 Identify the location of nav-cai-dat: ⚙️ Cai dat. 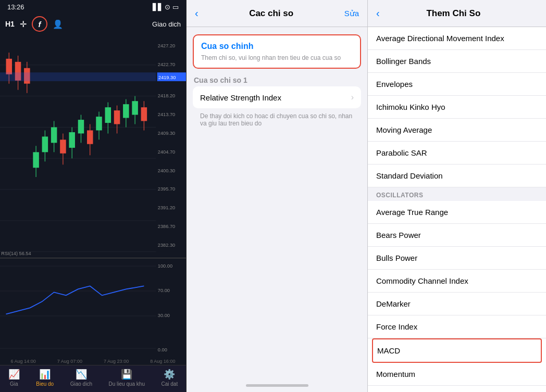
(169, 378).